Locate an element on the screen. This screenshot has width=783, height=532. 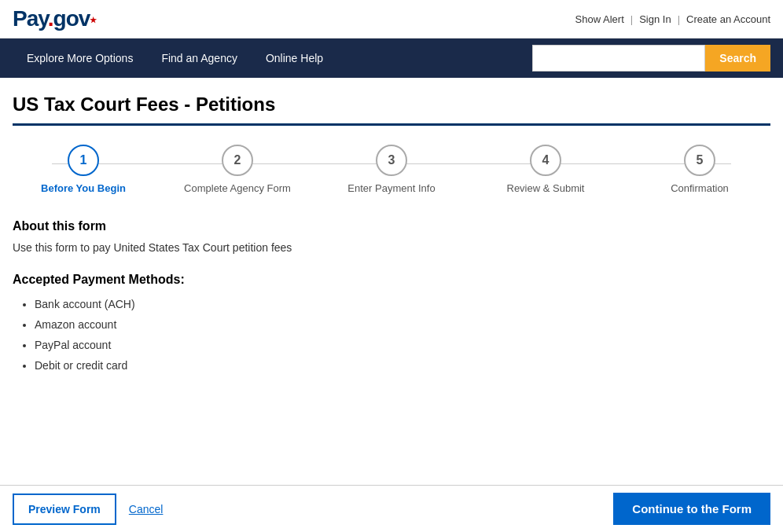
step-3-circle: 3 is located at coordinates (392, 160).